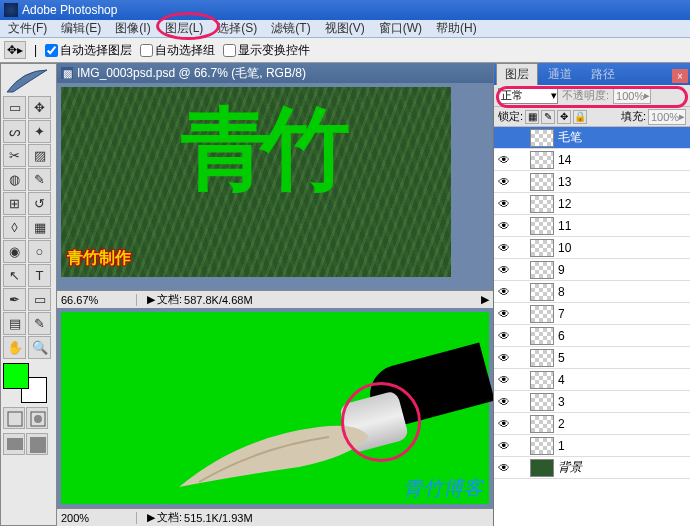  I want to click on layer-row: 👁3, so click(592, 402).